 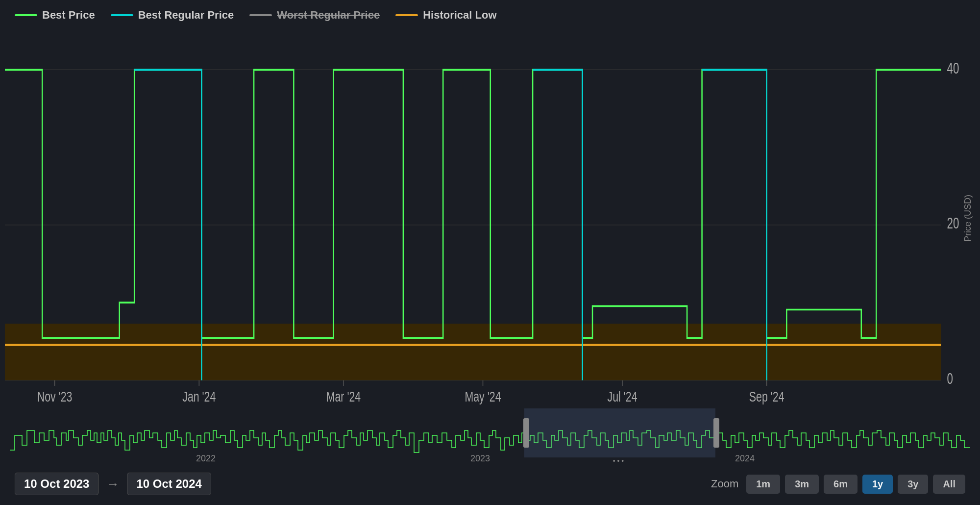 I want to click on legend-line-historical-low, so click(x=407, y=15).